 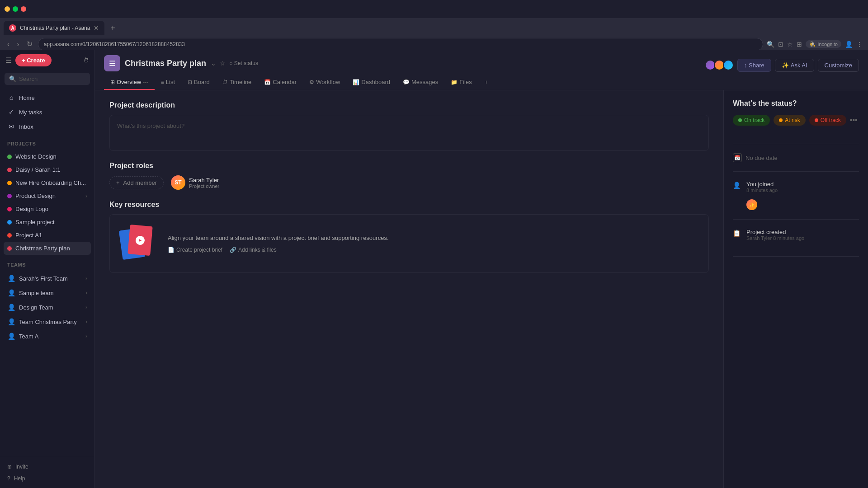 I want to click on sidebar-item-design-team: 👤 Design Team ›, so click(x=47, y=307).